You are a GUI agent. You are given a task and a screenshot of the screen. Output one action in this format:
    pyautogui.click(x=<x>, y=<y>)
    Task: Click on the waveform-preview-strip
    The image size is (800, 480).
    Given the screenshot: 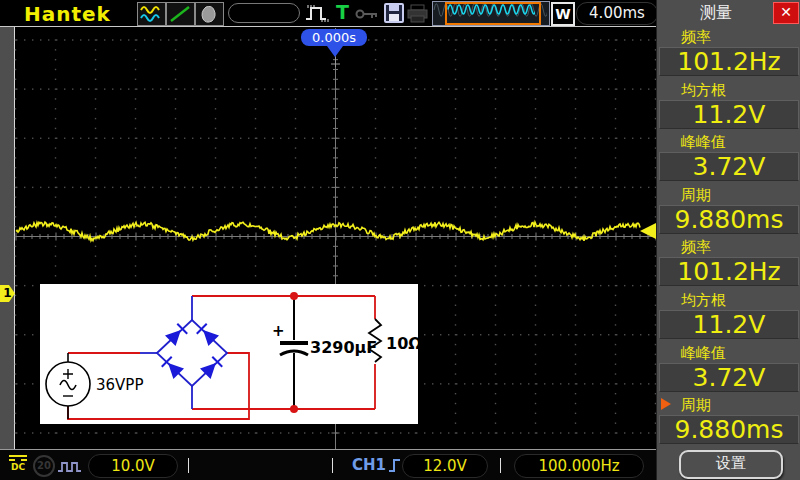 What is the action you would take?
    pyautogui.click(x=491, y=14)
    